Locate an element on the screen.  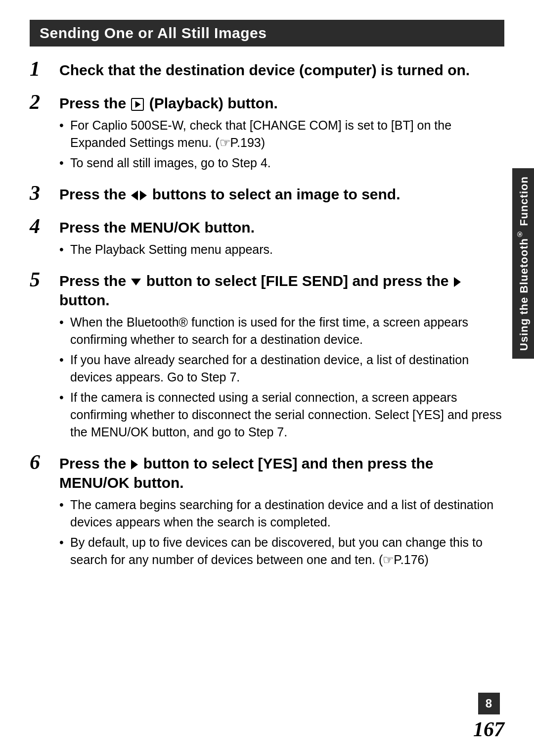
step-5-bullet-1: When the Bluetooth® function is used for… is located at coordinates (282, 331).